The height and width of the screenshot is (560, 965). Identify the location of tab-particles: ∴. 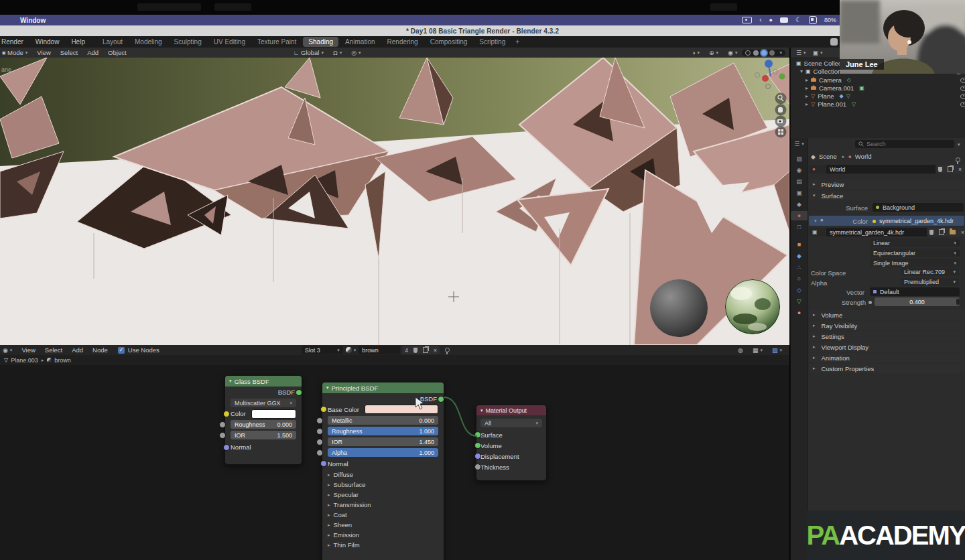
(799, 267).